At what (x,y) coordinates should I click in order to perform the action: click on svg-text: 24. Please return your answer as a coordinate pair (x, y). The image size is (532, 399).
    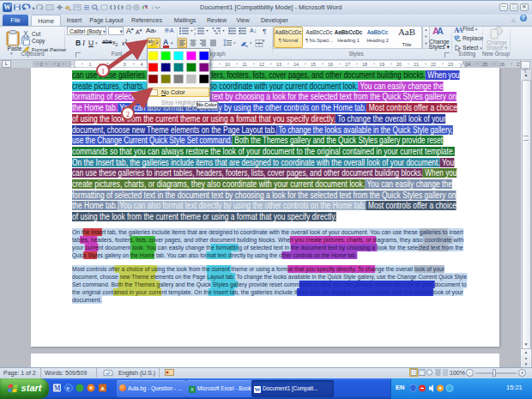
    Looking at the image, I should click on (468, 64).